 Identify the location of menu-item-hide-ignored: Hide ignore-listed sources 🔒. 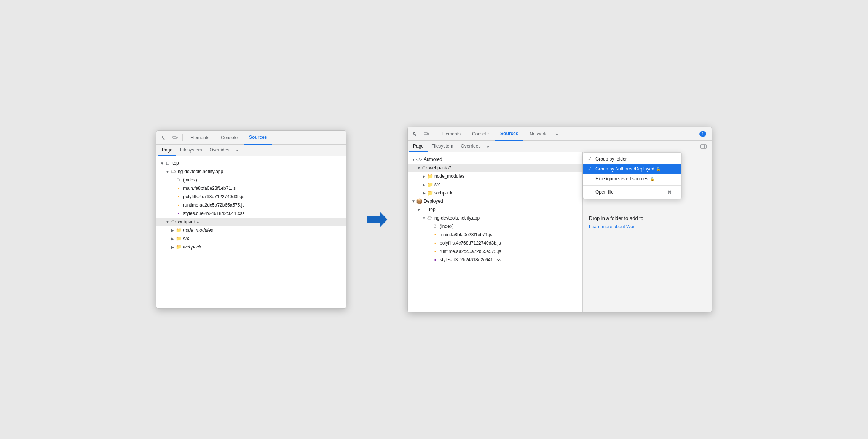
(632, 179).